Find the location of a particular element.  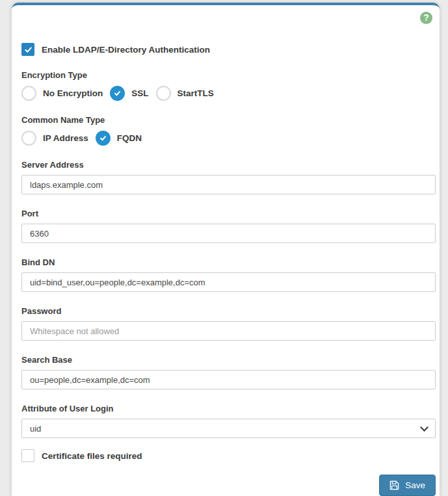

common-name-type-label: Common Name Type is located at coordinates (229, 120).